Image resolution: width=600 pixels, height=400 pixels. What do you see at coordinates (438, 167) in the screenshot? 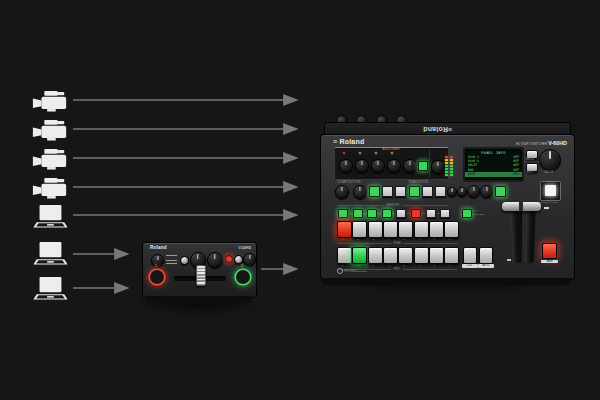
I see `main-out-level-knob` at bounding box center [438, 167].